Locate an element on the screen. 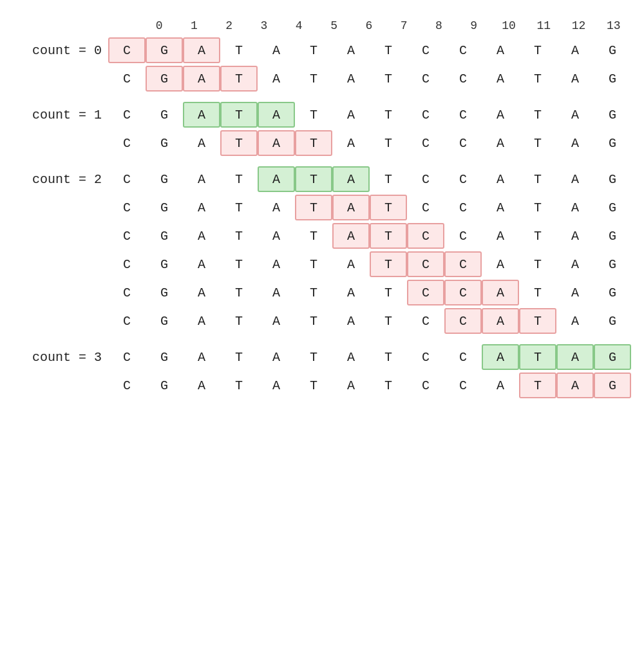 The width and height of the screenshot is (644, 649). char-10-9: C is located at coordinates (463, 357).